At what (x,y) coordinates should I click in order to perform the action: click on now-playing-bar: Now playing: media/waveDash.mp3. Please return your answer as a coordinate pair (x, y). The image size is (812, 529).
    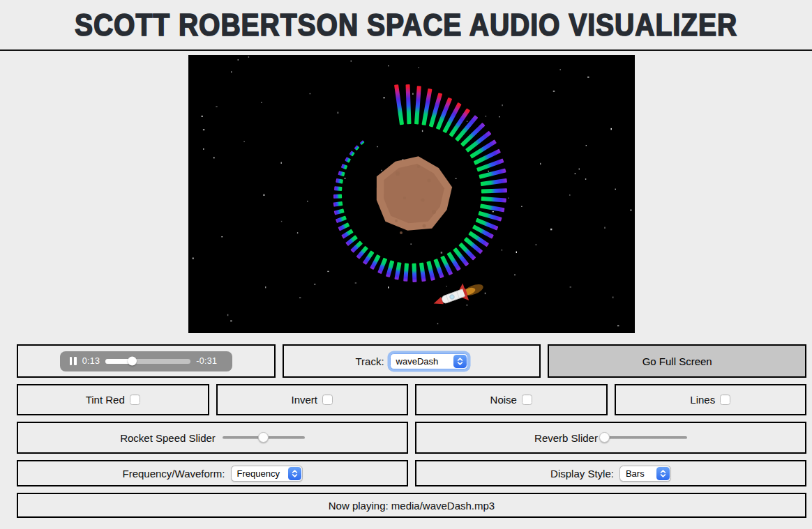
    Looking at the image, I should click on (412, 505).